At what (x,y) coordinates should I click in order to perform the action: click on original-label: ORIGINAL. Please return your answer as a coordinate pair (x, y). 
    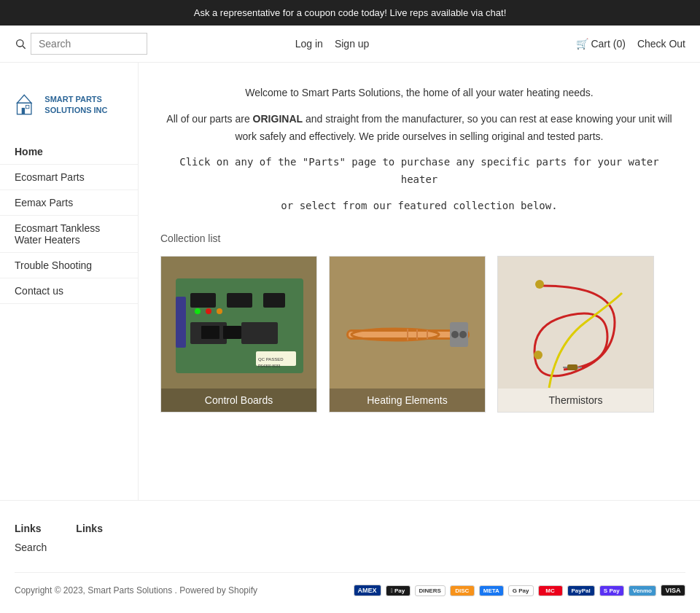
    Looking at the image, I should click on (278, 119).